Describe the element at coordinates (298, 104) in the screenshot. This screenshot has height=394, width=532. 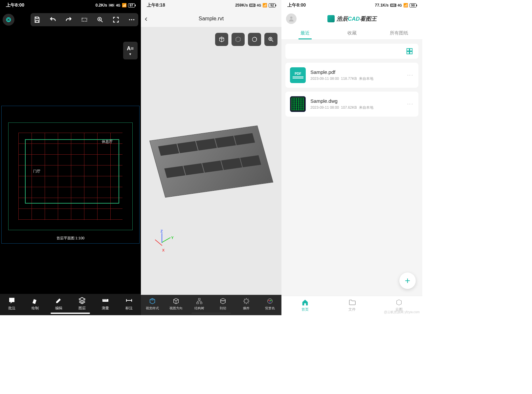
I see `dwg-file-icon` at that location.